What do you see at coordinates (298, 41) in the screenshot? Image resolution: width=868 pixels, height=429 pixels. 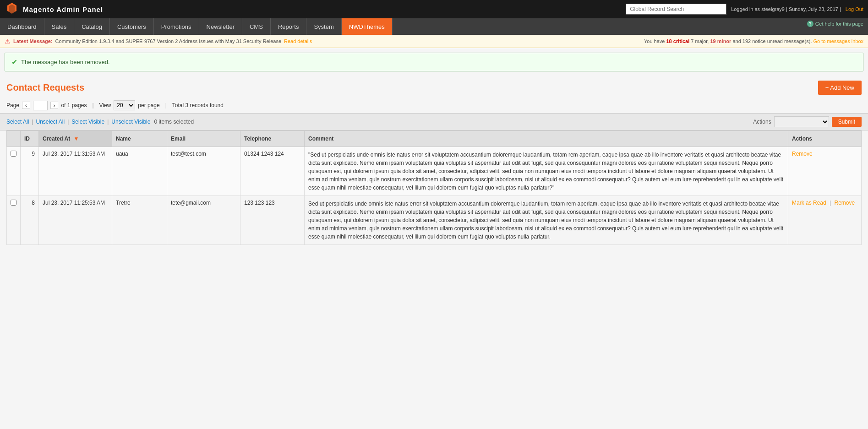 I see `read-details-link: Read details` at bounding box center [298, 41].